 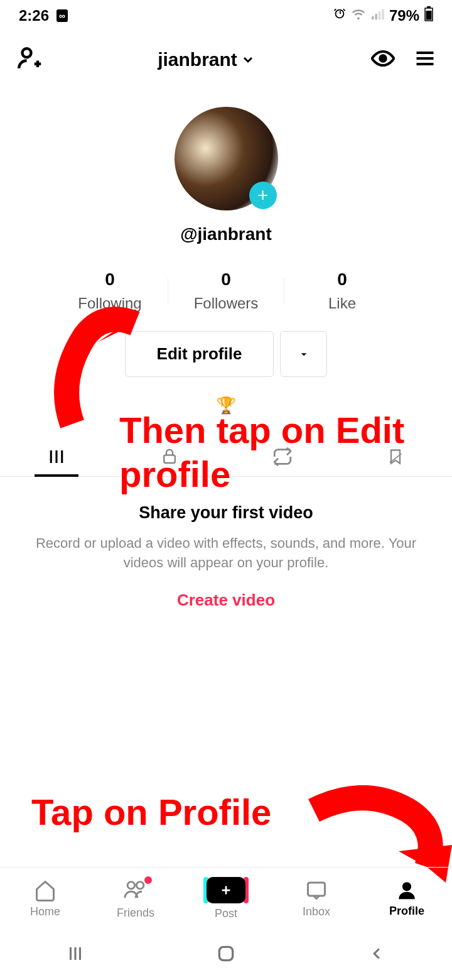 I want to click on status-bar: 2:26 ∞ 79%, so click(x=226, y=16).